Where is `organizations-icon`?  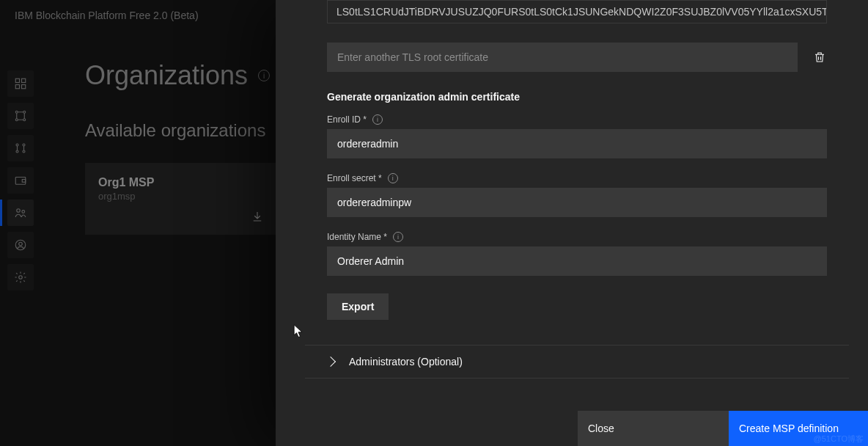
organizations-icon is located at coordinates (21, 213).